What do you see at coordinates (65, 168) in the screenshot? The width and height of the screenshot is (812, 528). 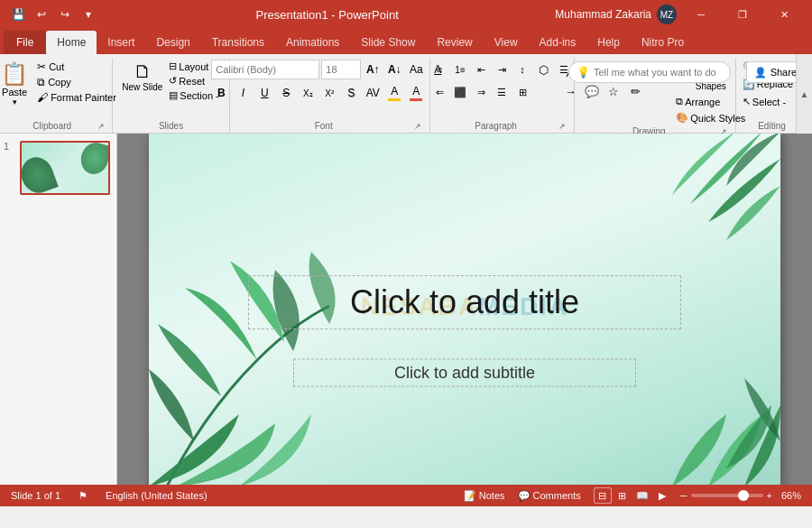 I see `slide-thumbnail` at bounding box center [65, 168].